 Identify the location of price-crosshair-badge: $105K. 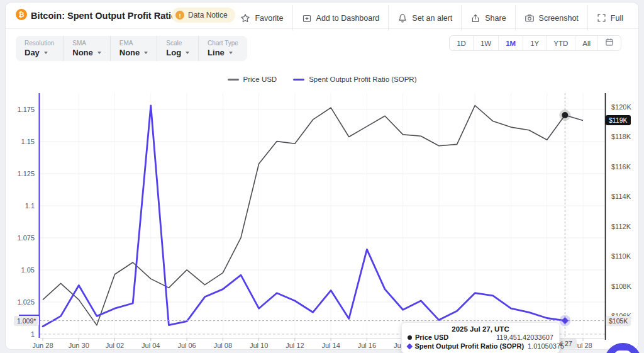
(618, 321).